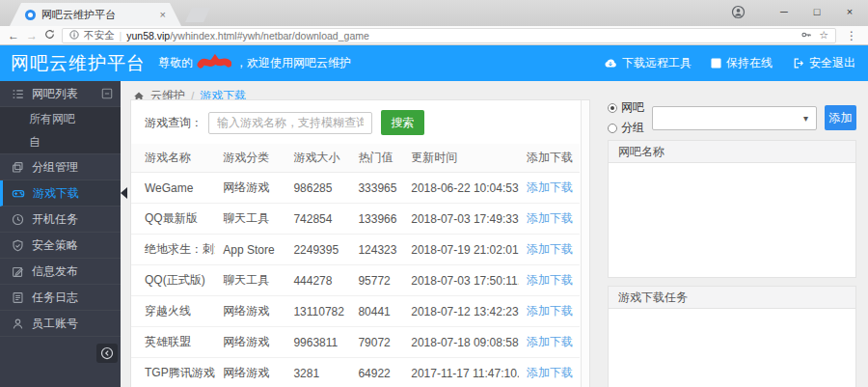 Image resolution: width=868 pixels, height=387 pixels. What do you see at coordinates (742, 64) in the screenshot?
I see `keep-online-button: 保持在线` at bounding box center [742, 64].